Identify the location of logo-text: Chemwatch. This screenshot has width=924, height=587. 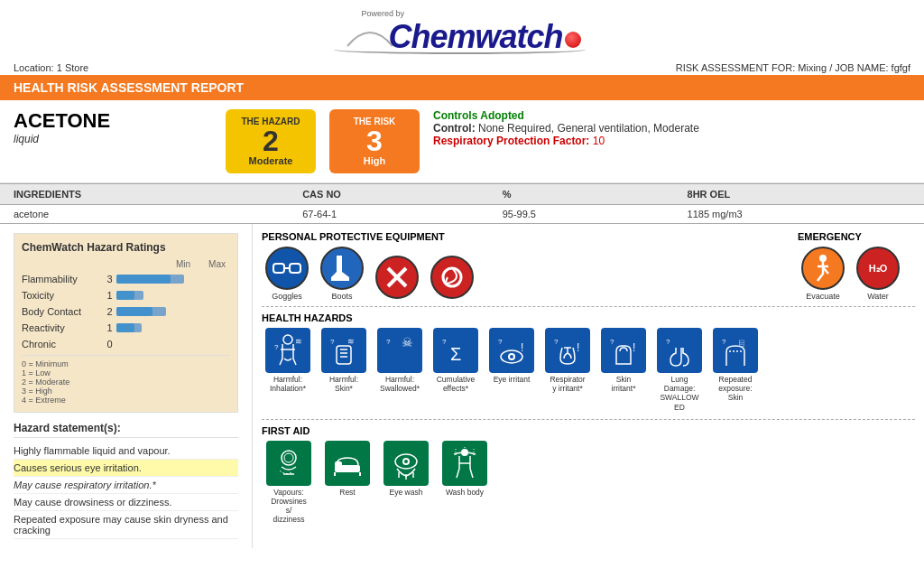
(475, 37).